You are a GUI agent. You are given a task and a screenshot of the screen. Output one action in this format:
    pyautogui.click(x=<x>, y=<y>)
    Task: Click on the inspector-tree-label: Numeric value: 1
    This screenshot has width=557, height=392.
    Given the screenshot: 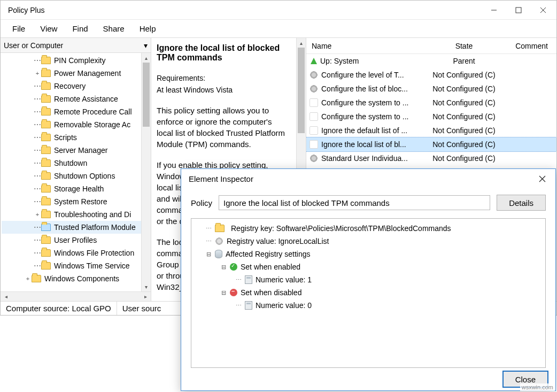 What is the action you would take?
    pyautogui.click(x=283, y=280)
    